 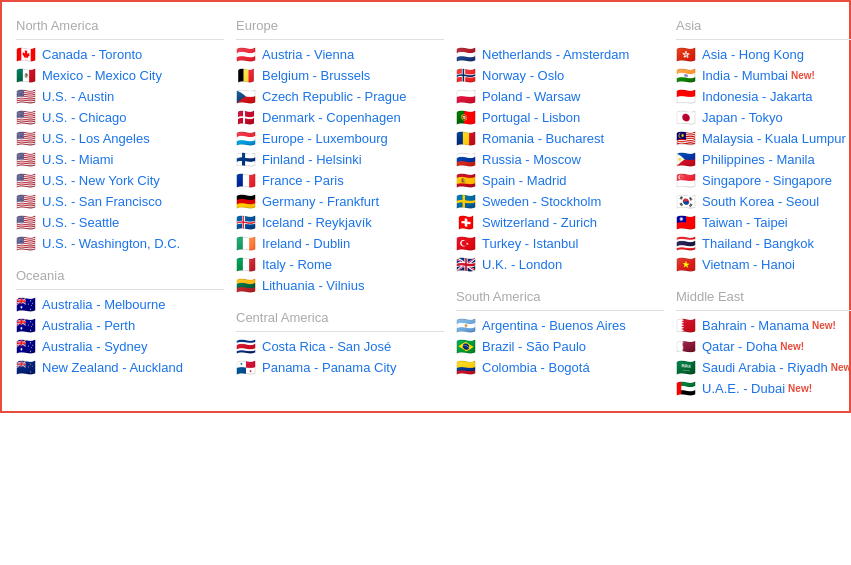 What do you see at coordinates (466, 118) in the screenshot?
I see `flag-portugal: 🇵🇹` at bounding box center [466, 118].